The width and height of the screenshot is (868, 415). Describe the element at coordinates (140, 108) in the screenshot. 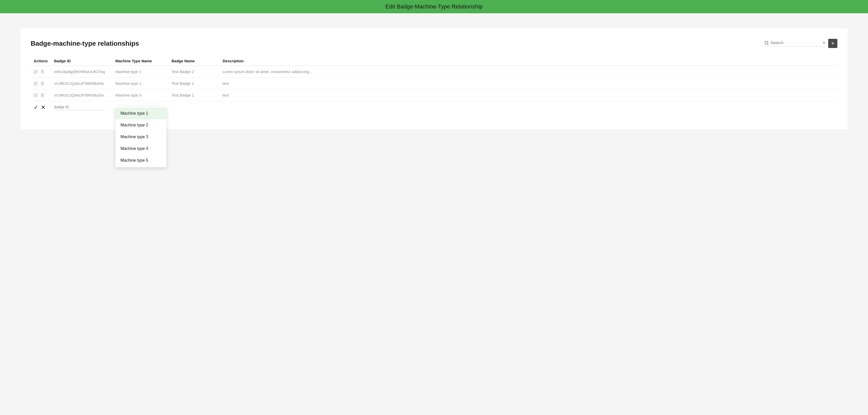

I see `edit-machine-type-cell: Machine type 1 Machine type 2 Machine ty…` at that location.